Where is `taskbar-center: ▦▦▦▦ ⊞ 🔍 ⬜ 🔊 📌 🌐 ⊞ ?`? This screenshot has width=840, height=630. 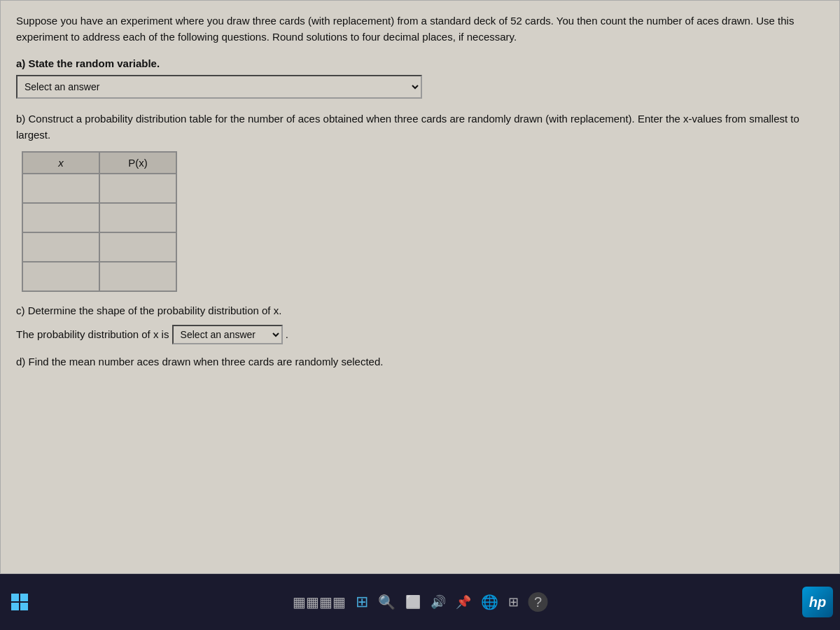 taskbar-center: ▦▦▦▦ ⊞ 🔍 ⬜ 🔊 📌 🌐 ⊞ ? is located at coordinates (420, 602).